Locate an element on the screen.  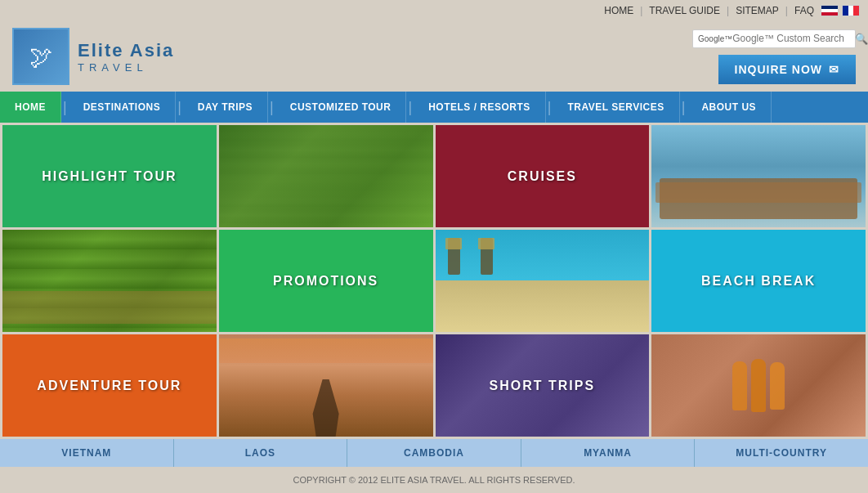
nav-day-trips: DAY TRIPS is located at coordinates (226, 107).